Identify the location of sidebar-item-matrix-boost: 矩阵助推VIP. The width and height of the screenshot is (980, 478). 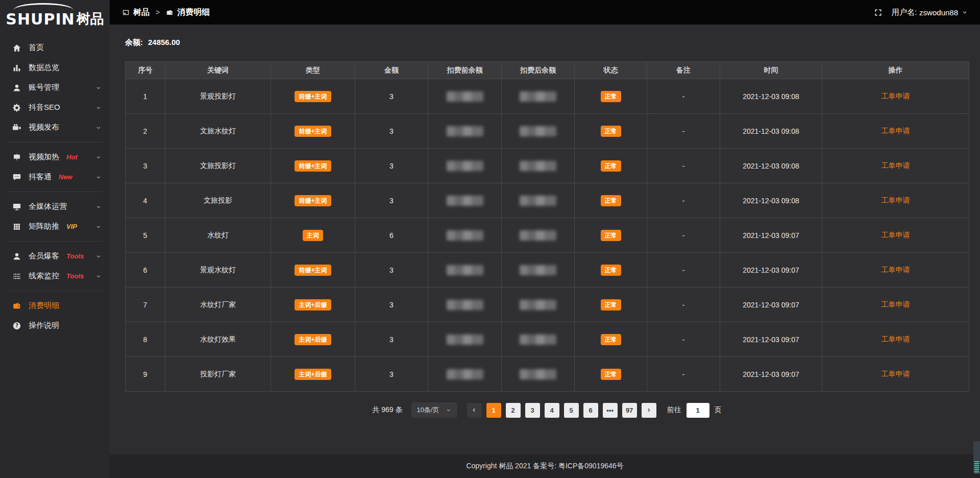
(55, 227).